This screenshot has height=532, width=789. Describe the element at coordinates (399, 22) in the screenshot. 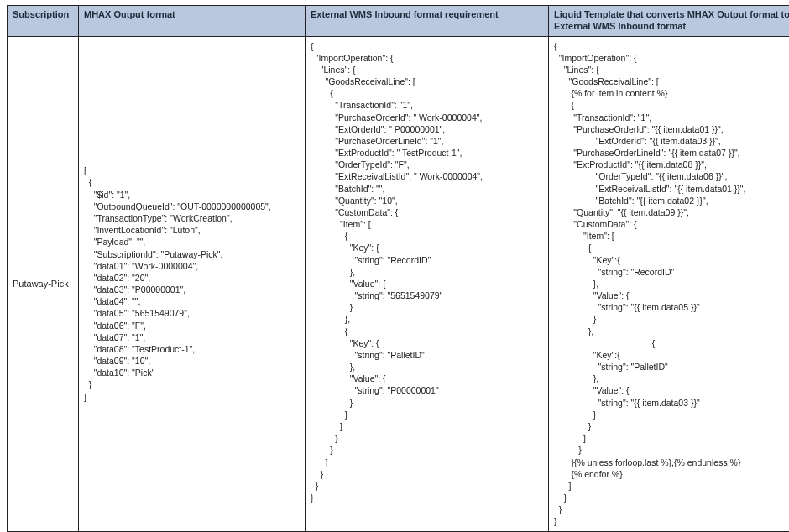

I see `header-row: Subscription MHAX Output format External…` at that location.